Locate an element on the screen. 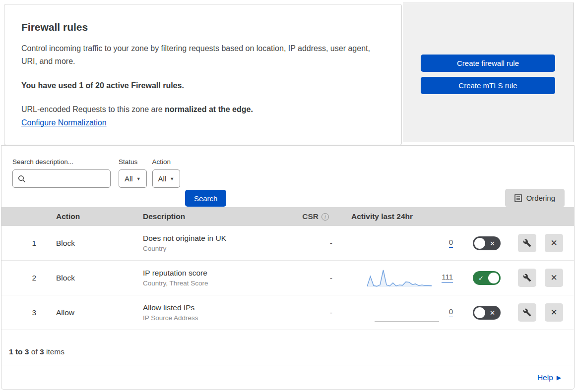 The width and height of the screenshot is (576, 392). search-input is located at coordinates (67, 178).